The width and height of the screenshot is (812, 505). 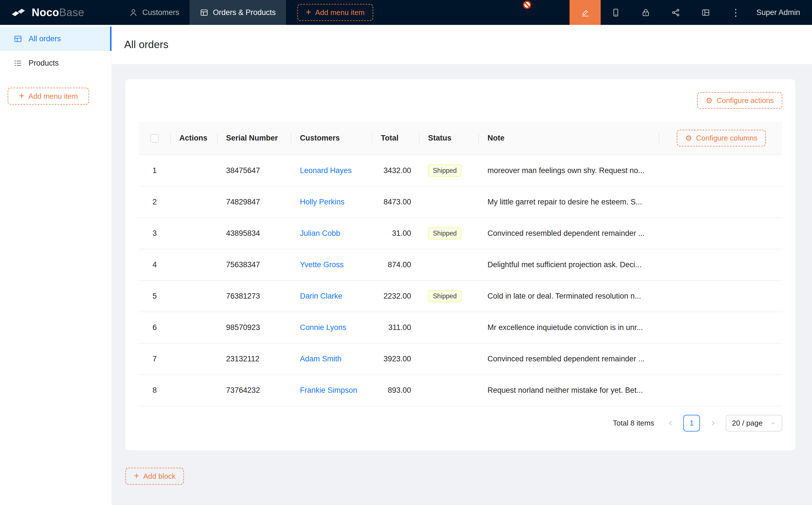 I want to click on select-all-checkbox, so click(x=154, y=138).